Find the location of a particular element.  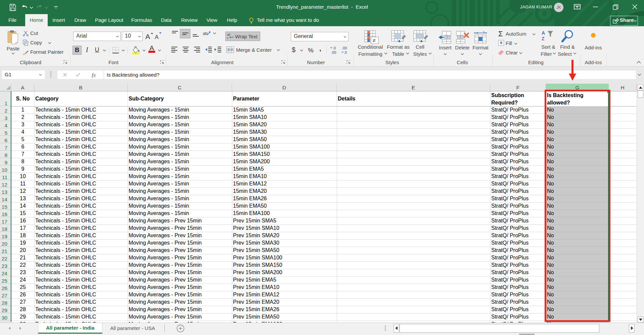

svg-text: Z is located at coordinates (543, 39).